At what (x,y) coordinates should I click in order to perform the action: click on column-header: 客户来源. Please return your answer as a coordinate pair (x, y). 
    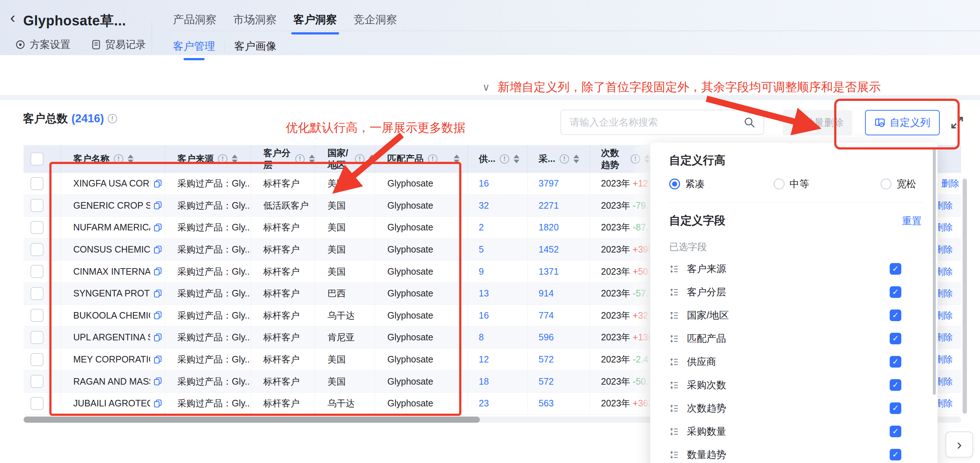
    Looking at the image, I should click on (208, 159).